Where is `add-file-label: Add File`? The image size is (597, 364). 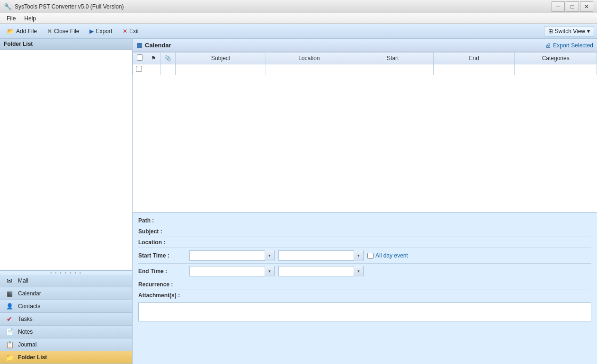 add-file-label: Add File is located at coordinates (27, 31).